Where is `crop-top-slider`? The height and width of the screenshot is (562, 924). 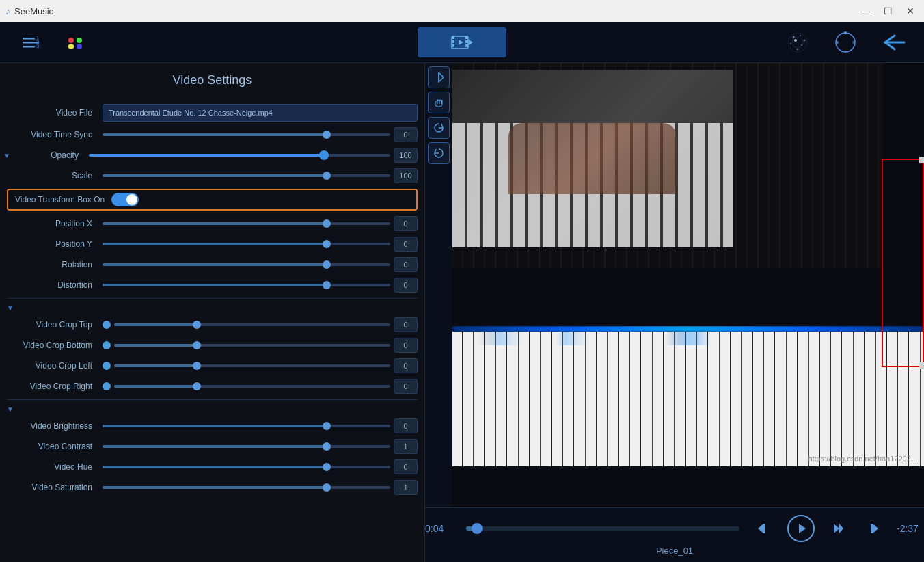
crop-top-slider is located at coordinates (252, 325).